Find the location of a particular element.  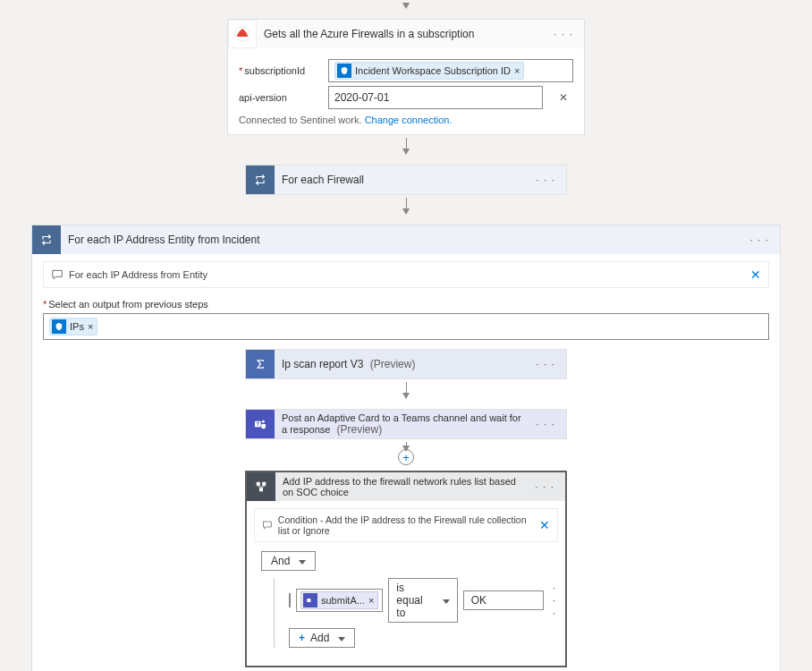

card-header-foreach-ip: For each IP Address Entity from Incident… is located at coordinates (406, 240).